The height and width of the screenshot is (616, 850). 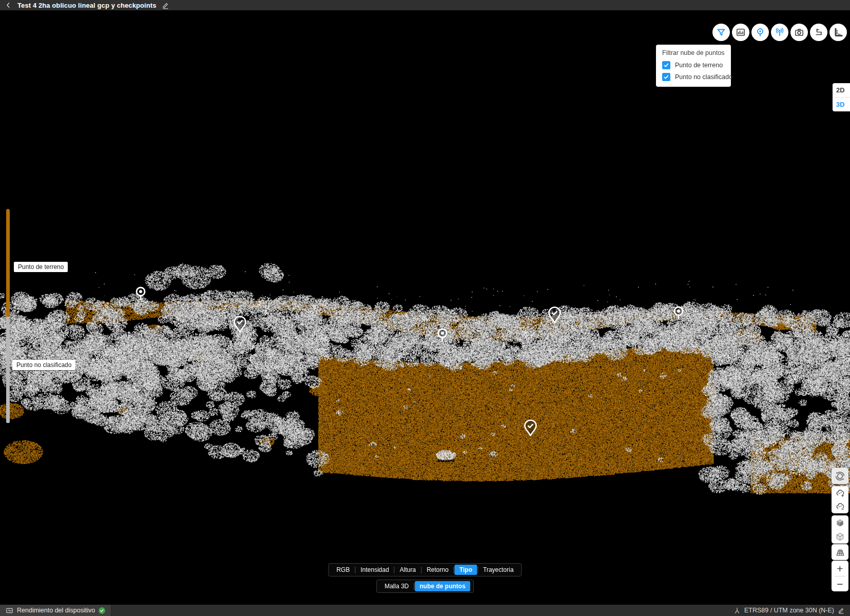 What do you see at coordinates (789, 610) in the screenshot?
I see `crs-label: ETRS89 / UTM zone 30N (N-E)` at bounding box center [789, 610].